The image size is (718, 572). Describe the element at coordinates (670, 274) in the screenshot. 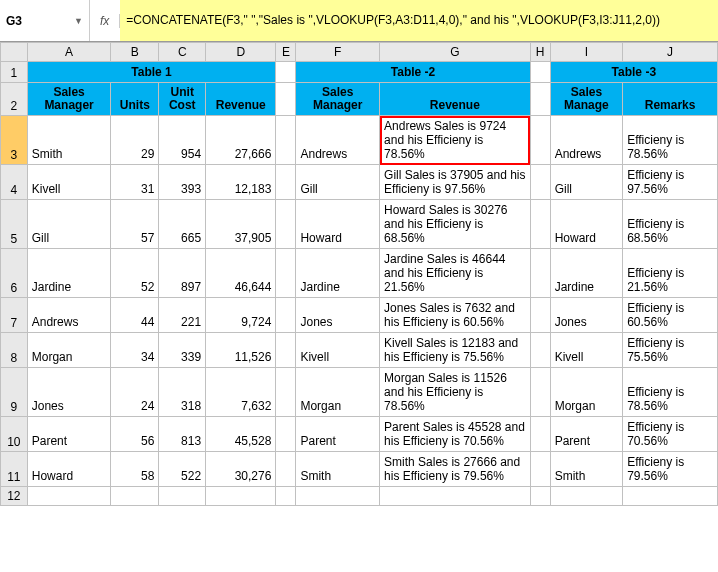

I see `cell: Efficieny is 21.56%` at that location.